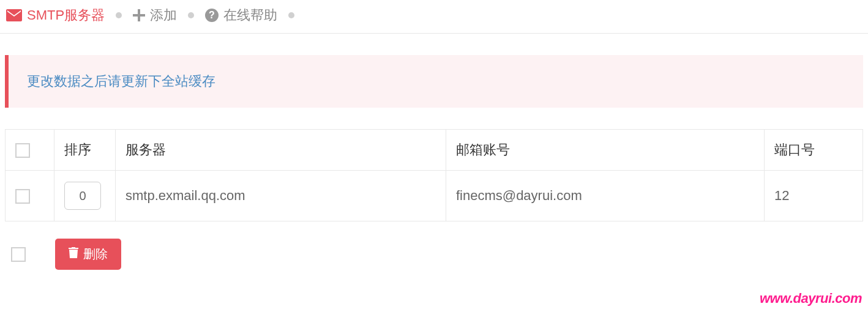 This screenshot has width=868, height=312. Describe the element at coordinates (814, 150) in the screenshot. I see `header-port: 端口号` at that location.